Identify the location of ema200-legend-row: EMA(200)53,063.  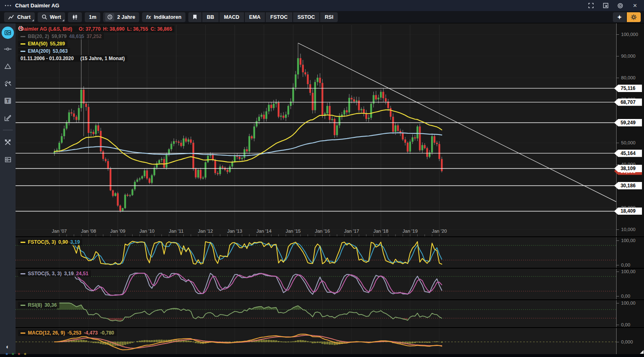
(44, 51).